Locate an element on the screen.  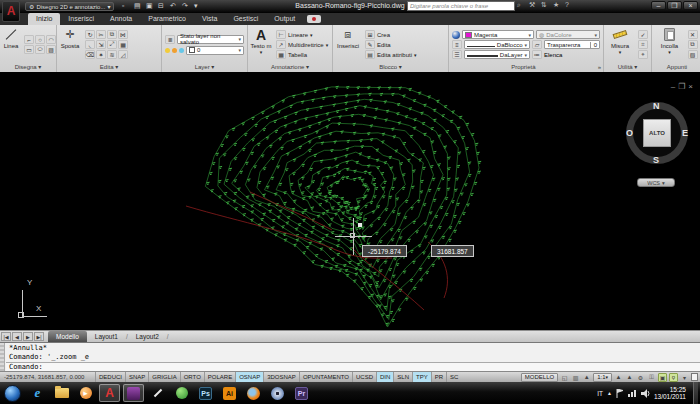
help-icon: ? is located at coordinates (570, 6).